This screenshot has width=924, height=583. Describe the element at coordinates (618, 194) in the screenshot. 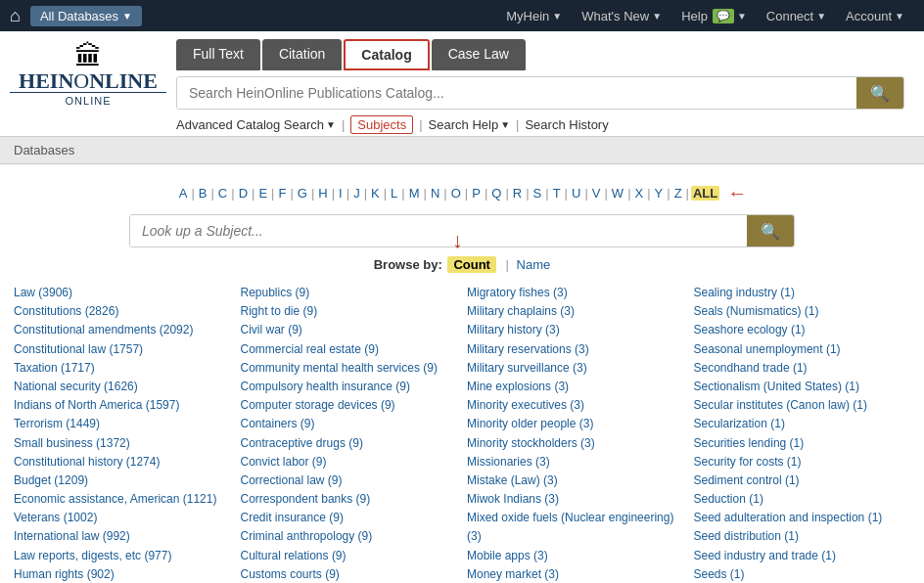

I see `alpha-w: W` at that location.